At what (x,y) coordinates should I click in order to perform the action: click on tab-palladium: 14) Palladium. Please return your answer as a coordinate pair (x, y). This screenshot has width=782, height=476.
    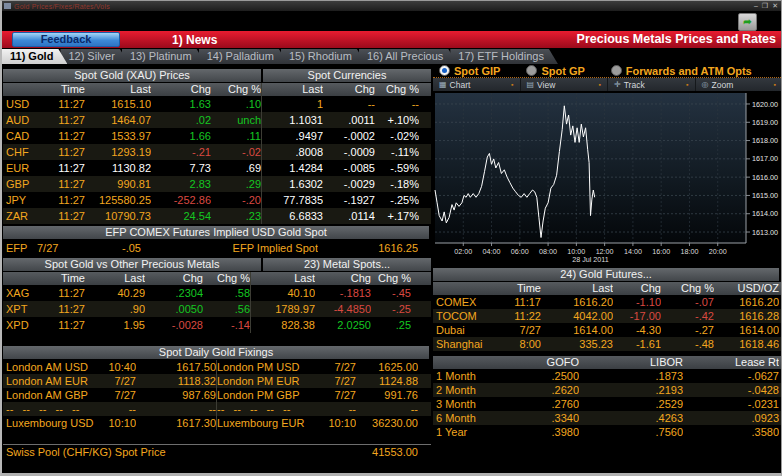
    Looking at the image, I should click on (244, 56).